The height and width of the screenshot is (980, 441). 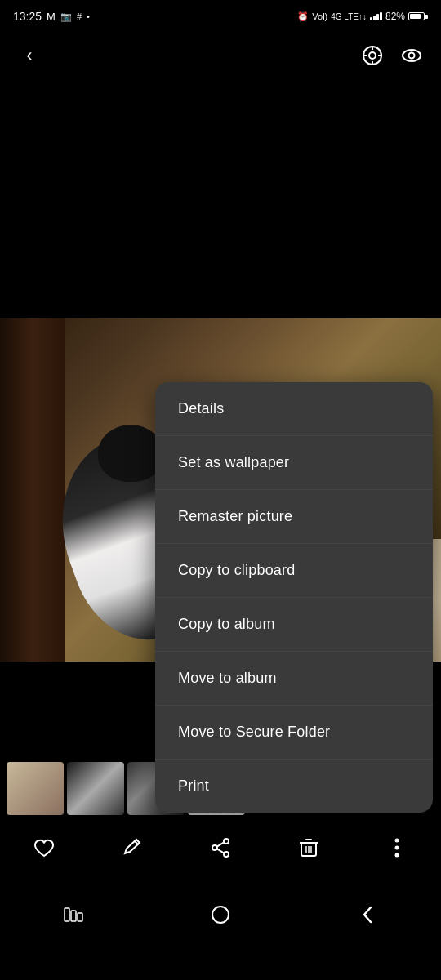 What do you see at coordinates (392, 56) in the screenshot?
I see `nav-icons-right` at bounding box center [392, 56].